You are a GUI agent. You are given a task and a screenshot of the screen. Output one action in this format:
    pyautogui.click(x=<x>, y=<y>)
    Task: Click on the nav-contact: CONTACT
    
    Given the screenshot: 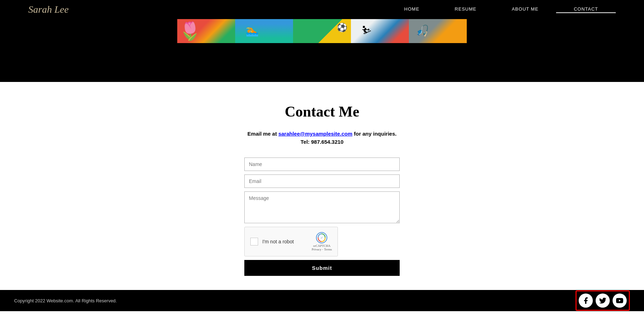 What is the action you would take?
    pyautogui.click(x=586, y=10)
    